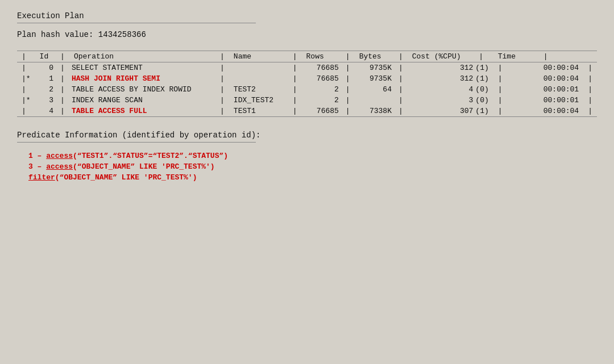 This screenshot has width=614, height=364. What do you see at coordinates (313, 167) in the screenshot?
I see `predicate-item: 3 – access(“OBJECT_NAME” LIKE 'PRC_TEST%…` at bounding box center [313, 167].